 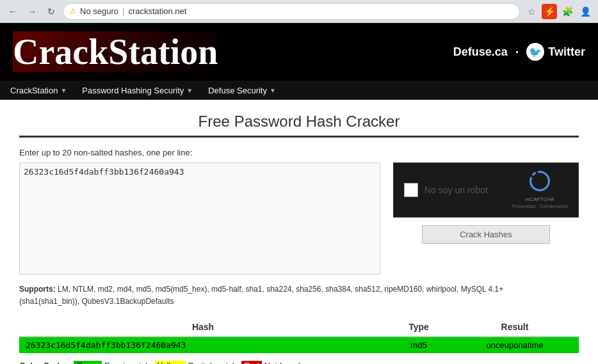 I want to click on supports-label: Supports:, so click(x=37, y=289).